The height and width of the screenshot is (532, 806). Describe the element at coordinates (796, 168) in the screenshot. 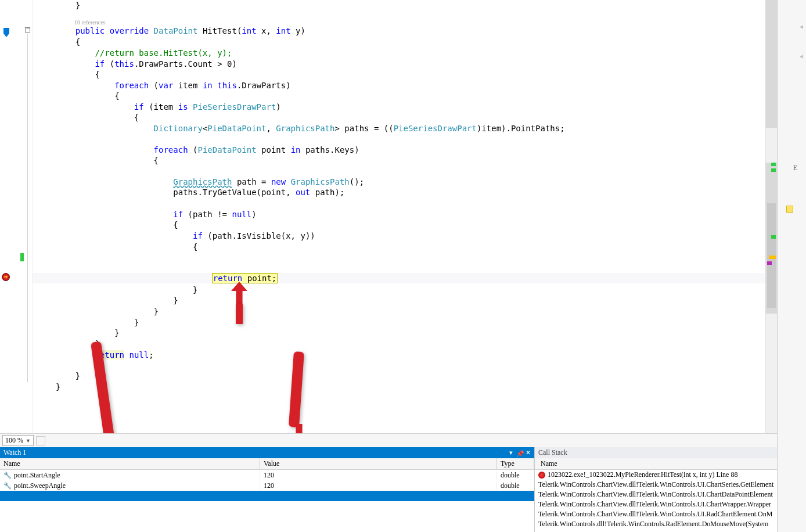

I see `toolwindow-tab: E` at that location.